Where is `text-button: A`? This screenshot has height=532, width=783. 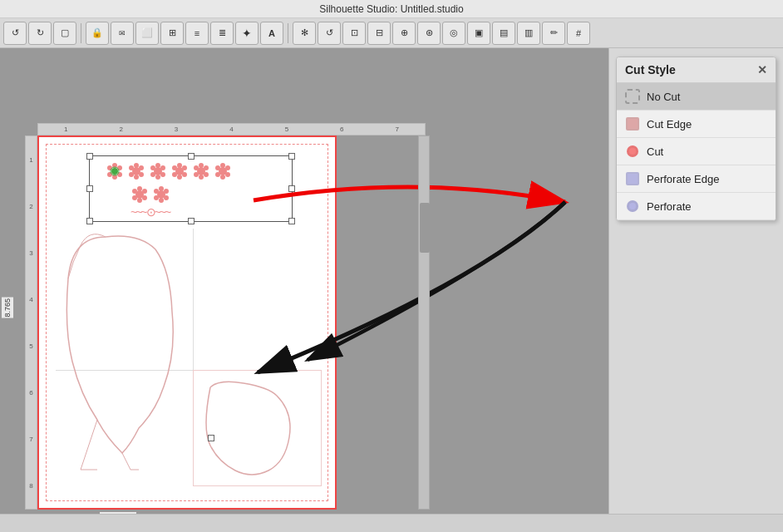
text-button: A is located at coordinates (272, 33).